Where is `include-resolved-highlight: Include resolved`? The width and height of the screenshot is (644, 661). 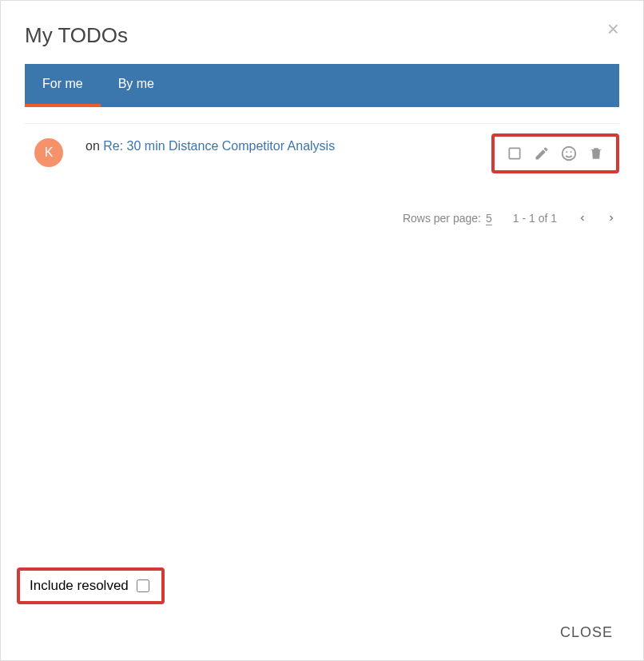
include-resolved-highlight: Include resolved is located at coordinates (91, 586).